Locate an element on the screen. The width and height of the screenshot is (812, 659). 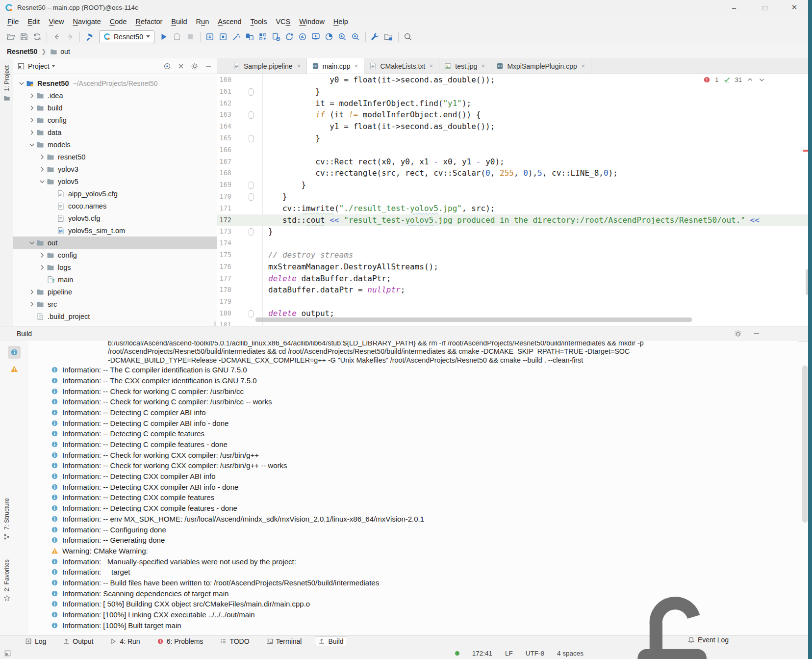
pages-sync-button is located at coordinates (277, 37).